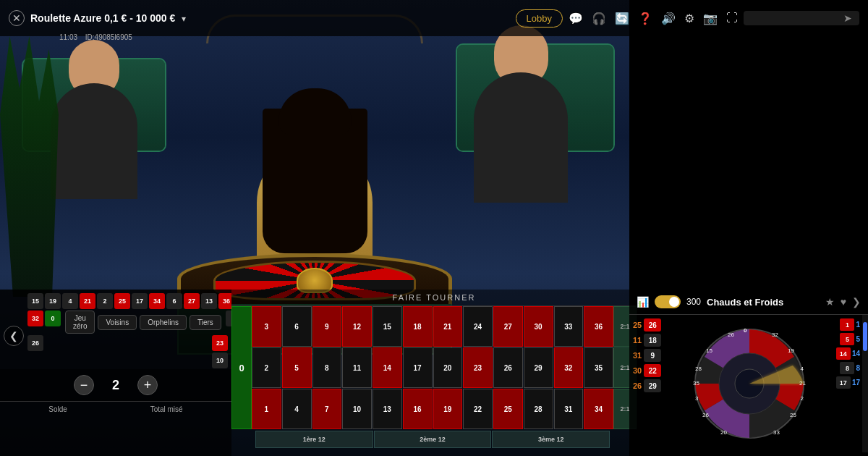 The width and height of the screenshot is (868, 456). I want to click on num-badge: 8, so click(229, 318).